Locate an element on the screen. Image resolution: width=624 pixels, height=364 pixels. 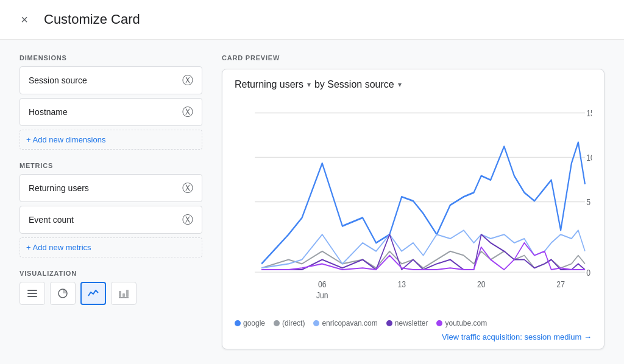
viz-table-button is located at coordinates (32, 293).